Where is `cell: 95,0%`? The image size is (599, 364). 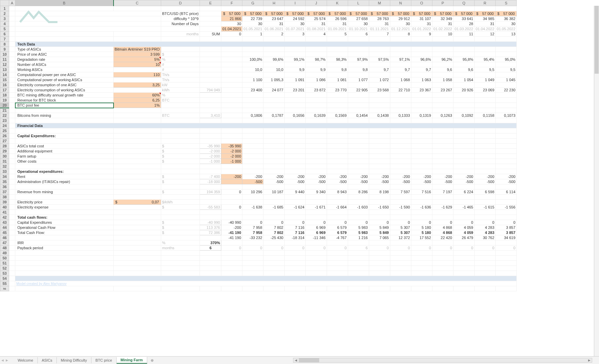
cell: 95,0% is located at coordinates (506, 60).